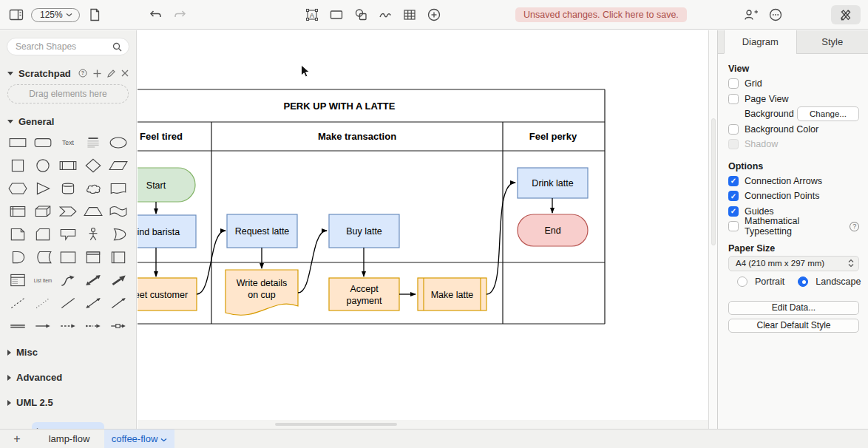  What do you see at coordinates (336, 15) in the screenshot?
I see `rectangle-tool-icon` at bounding box center [336, 15].